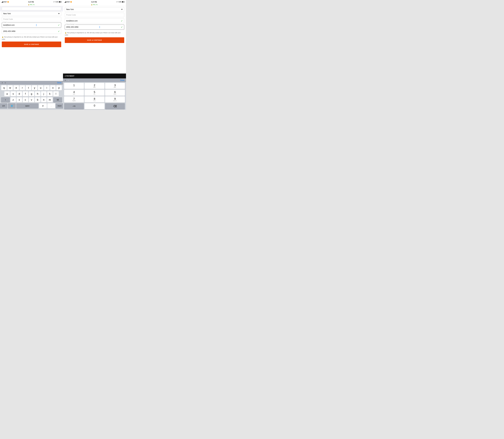  What do you see at coordinates (31, 31) in the screenshot?
I see `phone-field-1: (555) 425-3456 ✓` at bounding box center [31, 31].